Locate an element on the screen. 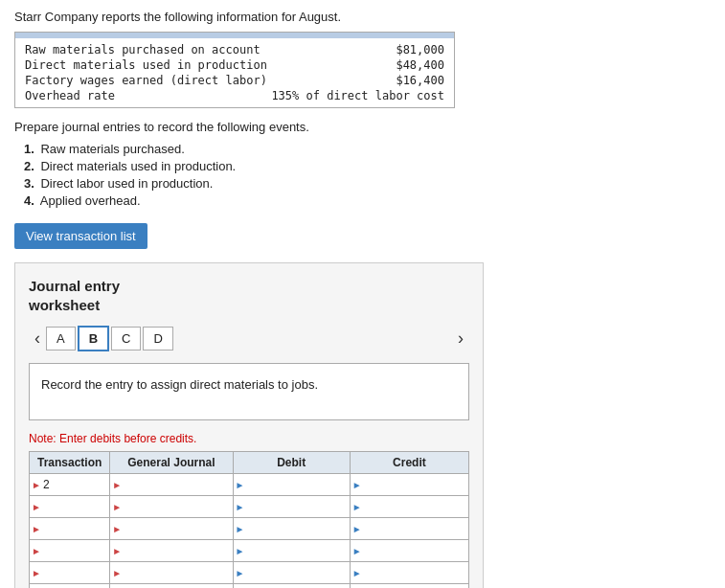 Image resolution: width=725 pixels, height=588 pixels. credit-cell-1: ► is located at coordinates (409, 485).